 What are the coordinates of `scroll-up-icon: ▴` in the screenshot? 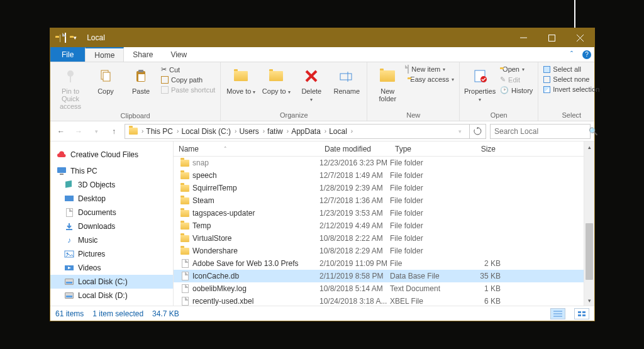 It's located at (589, 147).